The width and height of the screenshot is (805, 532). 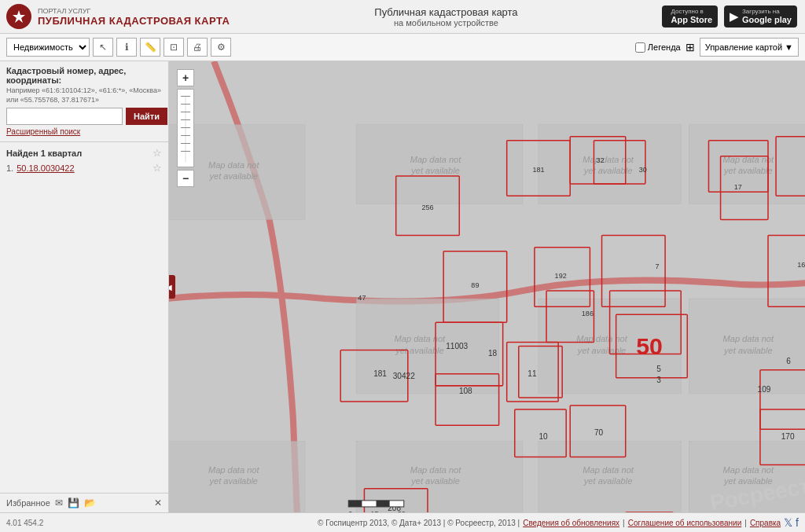 What do you see at coordinates (157, 152) in the screenshot?
I see `results-star-icon: ☆` at bounding box center [157, 152].